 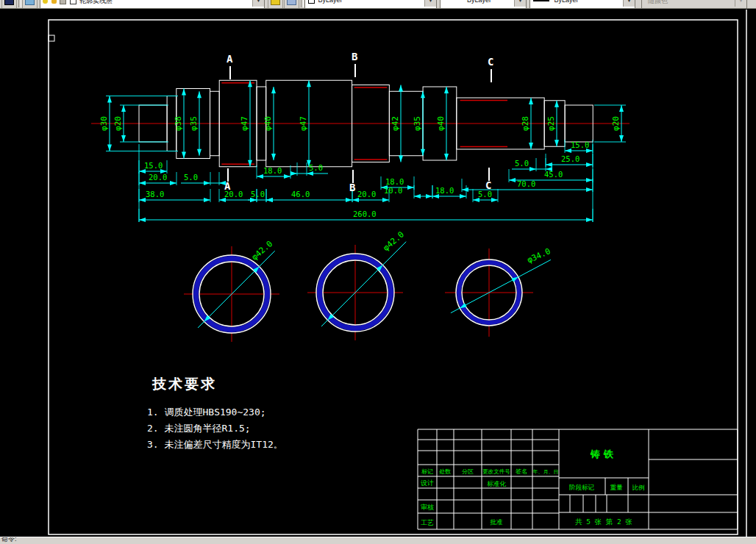 I want to click on layer-on-bulb-icon, so click(x=46, y=1).